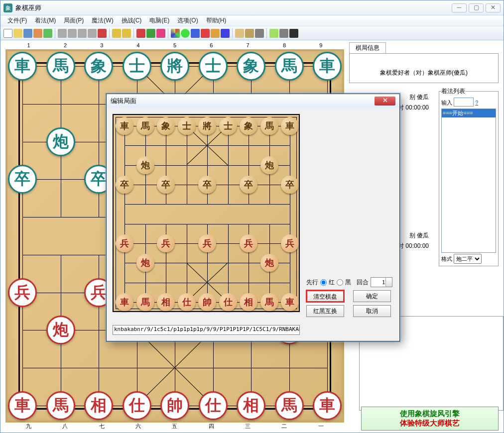  Describe the element at coordinates (216, 21) in the screenshot. I see `menu-help: 帮助(H)` at that location.